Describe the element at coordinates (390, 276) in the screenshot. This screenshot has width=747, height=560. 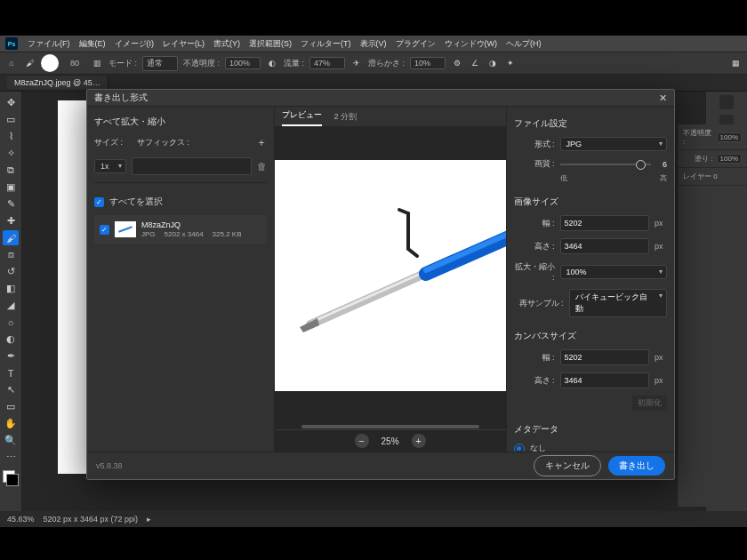
I see `preview-image` at that location.